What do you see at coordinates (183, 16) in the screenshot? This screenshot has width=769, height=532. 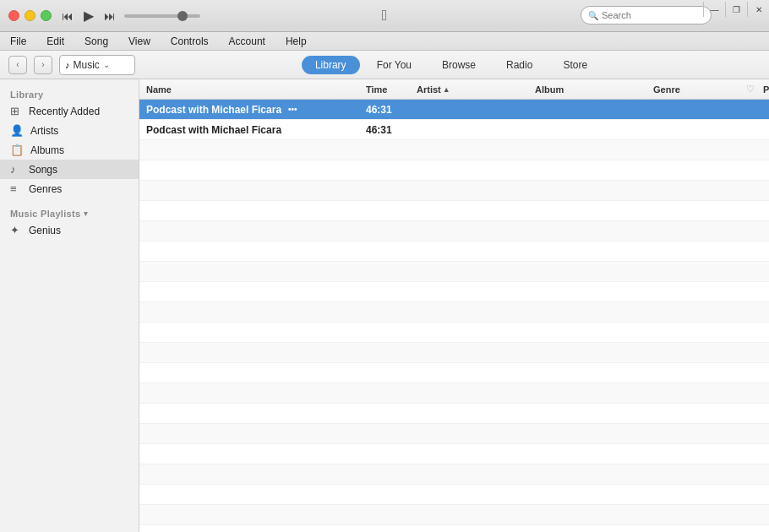 I see `progress-thumb` at bounding box center [183, 16].